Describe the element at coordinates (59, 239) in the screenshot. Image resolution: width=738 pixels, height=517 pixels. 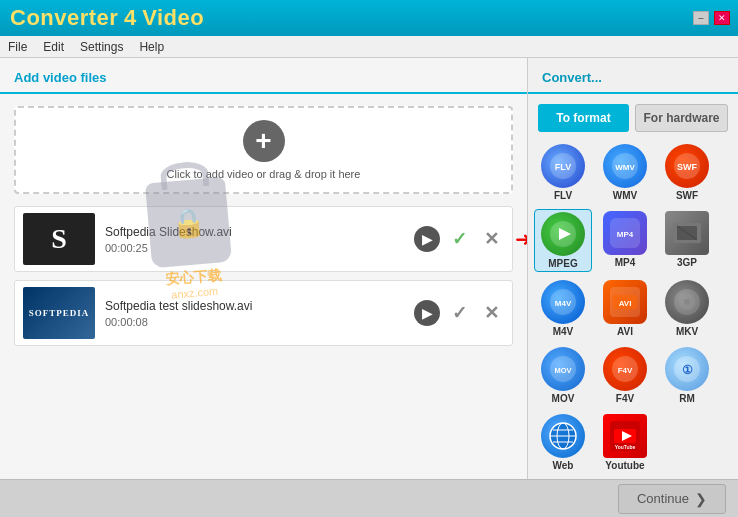
I see `thumb-letter: S` at that location.